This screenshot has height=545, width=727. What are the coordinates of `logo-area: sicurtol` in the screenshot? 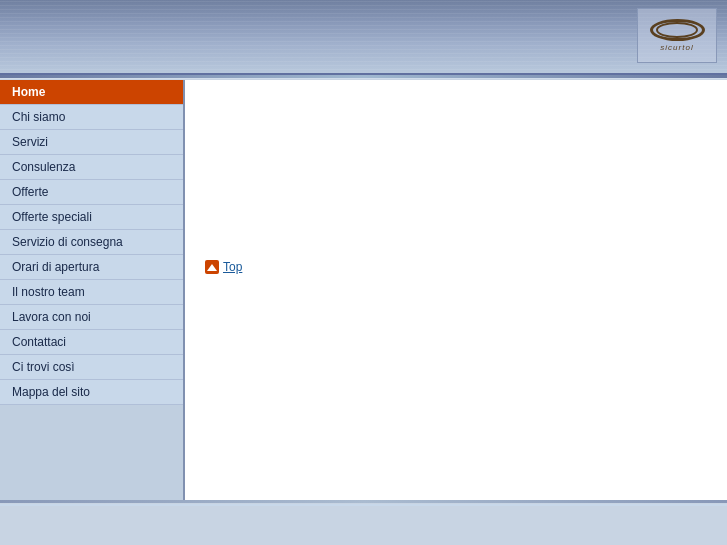 It's located at (677, 36).